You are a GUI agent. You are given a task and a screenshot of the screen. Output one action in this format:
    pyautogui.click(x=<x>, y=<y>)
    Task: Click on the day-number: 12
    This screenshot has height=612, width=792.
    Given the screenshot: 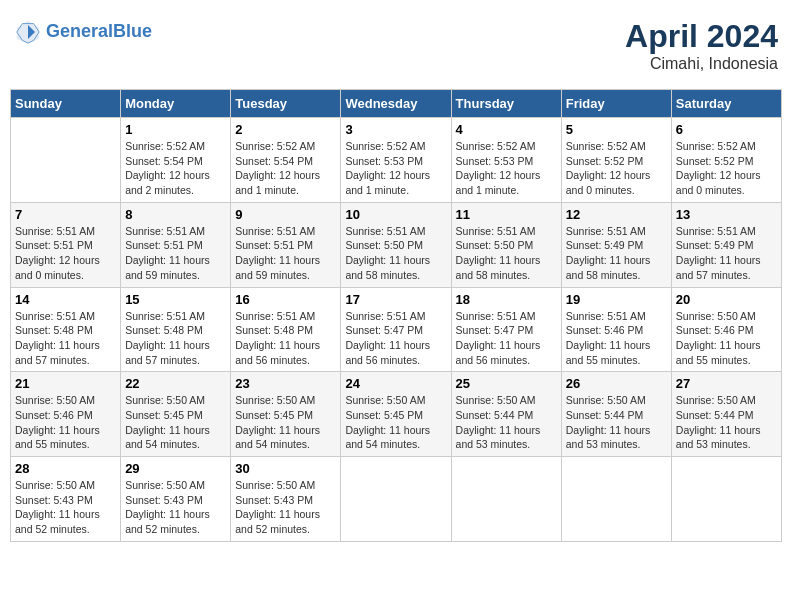 What is the action you would take?
    pyautogui.click(x=616, y=214)
    